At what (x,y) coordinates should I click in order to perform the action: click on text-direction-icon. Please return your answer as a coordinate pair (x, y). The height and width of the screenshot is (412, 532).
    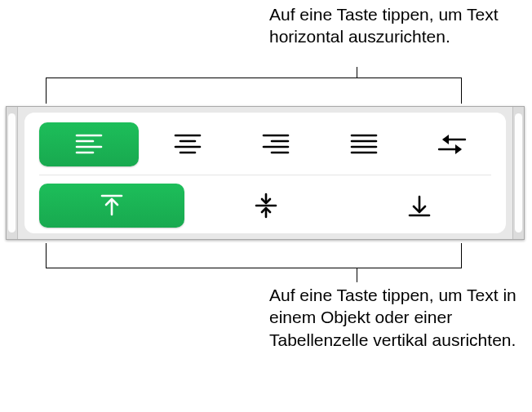
    Looking at the image, I should click on (452, 144).